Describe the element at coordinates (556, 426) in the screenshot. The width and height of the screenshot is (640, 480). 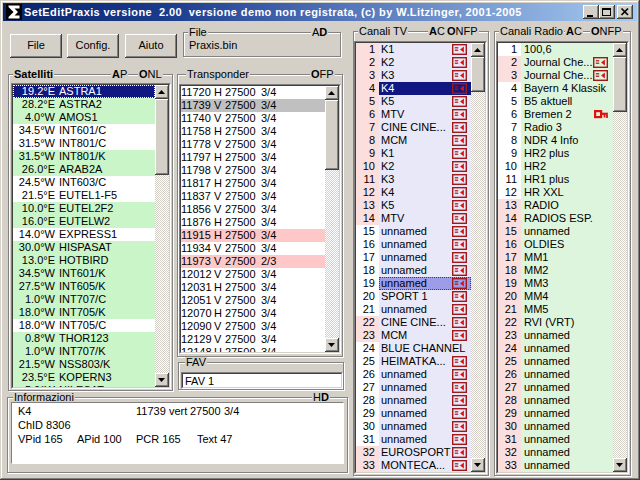
I see `radio-channel-row: 30unnamed` at that location.